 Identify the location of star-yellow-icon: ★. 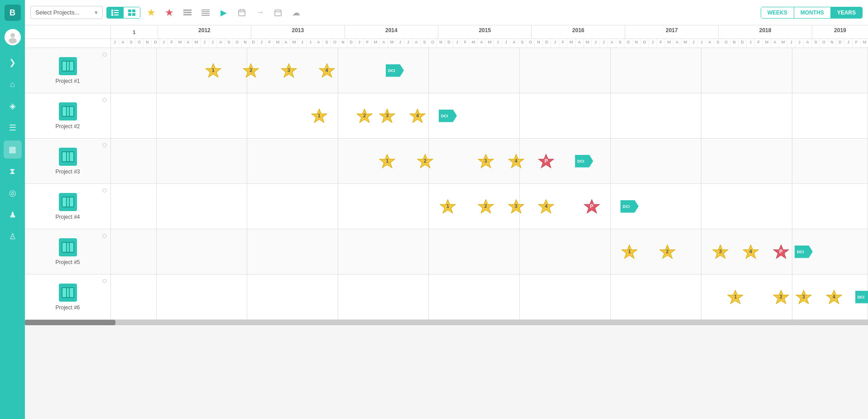
(151, 13).